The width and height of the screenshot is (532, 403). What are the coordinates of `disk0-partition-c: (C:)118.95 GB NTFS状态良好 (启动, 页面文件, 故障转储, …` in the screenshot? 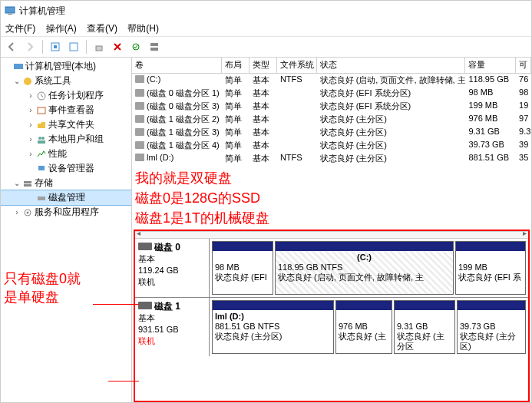 It's located at (364, 268).